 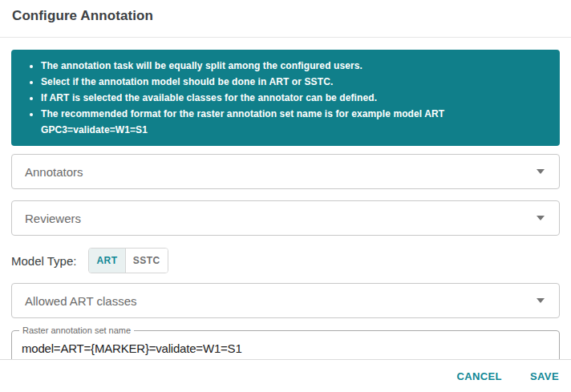 I want to click on allowed-art-classes-select-label: Allowed ART classes, so click(x=81, y=301).